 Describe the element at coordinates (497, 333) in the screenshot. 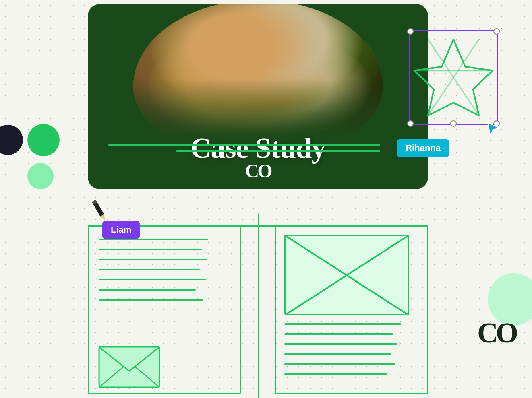

I see `co-logo-bottom-right: CO` at that location.